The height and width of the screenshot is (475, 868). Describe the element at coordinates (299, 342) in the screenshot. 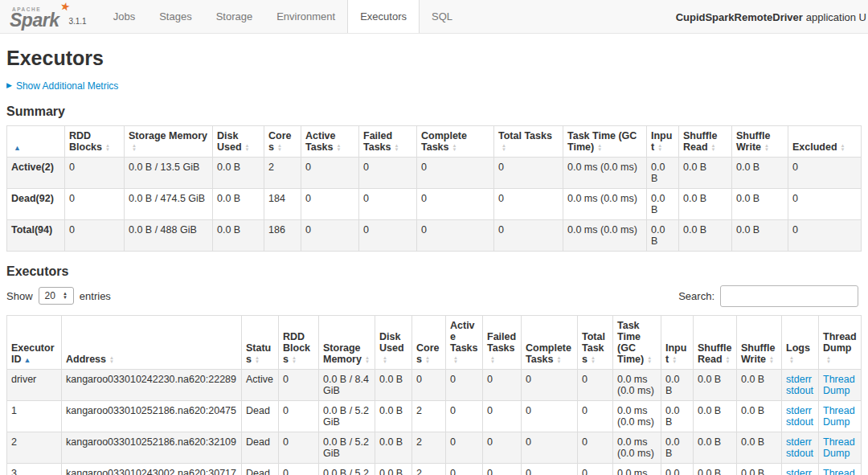

I see `col-rdd-blocks: RDD Blocks` at that location.